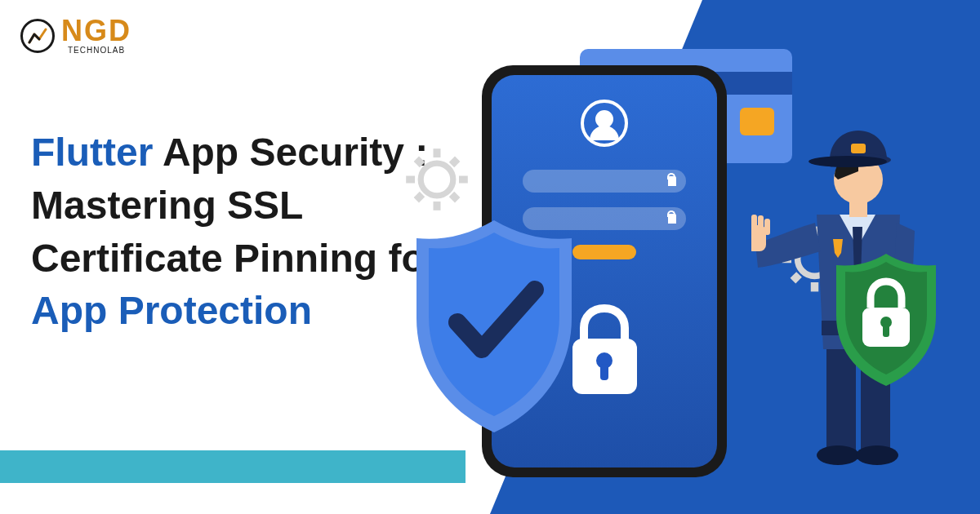  I want to click on shield-lock-icon, so click(886, 320).